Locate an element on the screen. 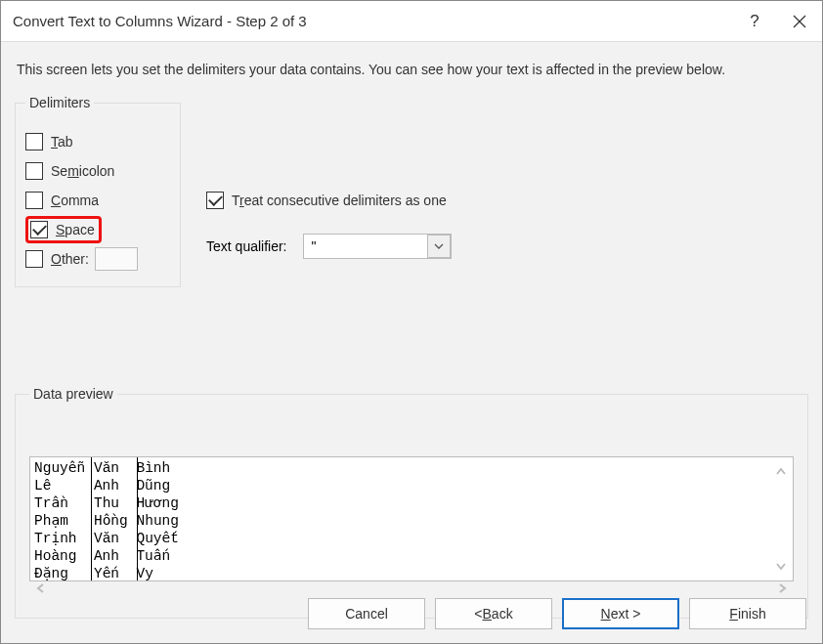 The height and width of the screenshot is (644, 823). delimiter-semicolon: Semicolon is located at coordinates (98, 171).